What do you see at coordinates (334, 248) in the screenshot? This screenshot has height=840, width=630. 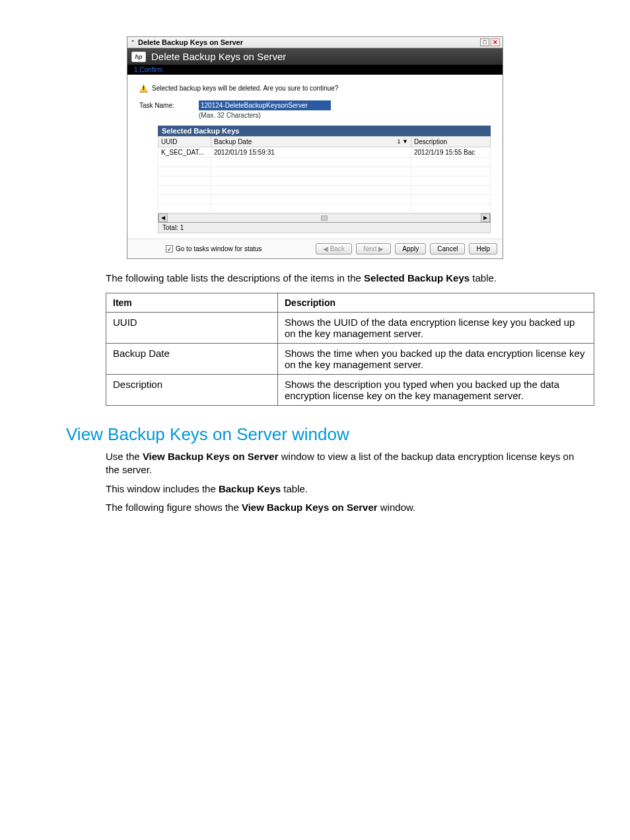 I see `back-button: ◀ Back` at bounding box center [334, 248].